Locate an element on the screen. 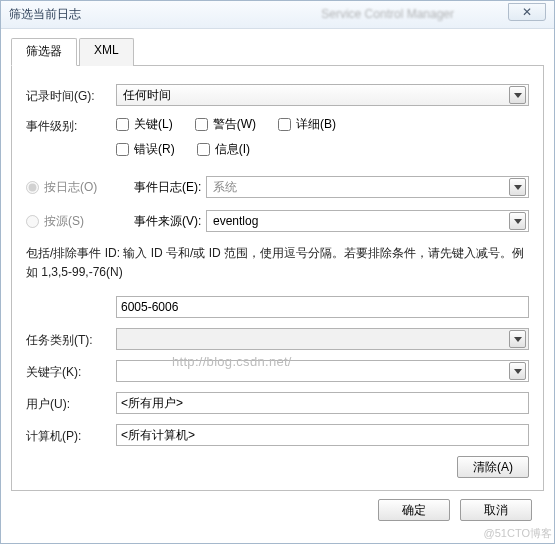 This screenshot has width=557, height=557. dialog-footer: 确定 取消 is located at coordinates (278, 512).